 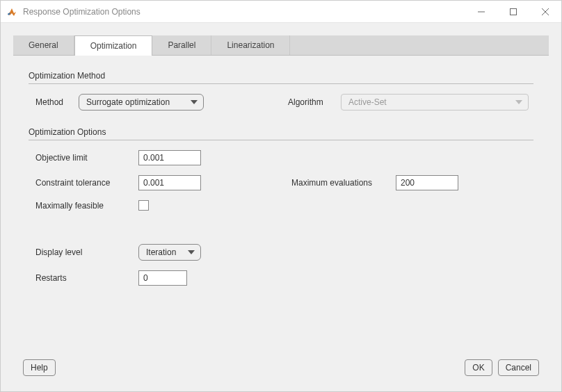 What do you see at coordinates (143, 206) in the screenshot?
I see `max-feasible-checkbox` at bounding box center [143, 206].